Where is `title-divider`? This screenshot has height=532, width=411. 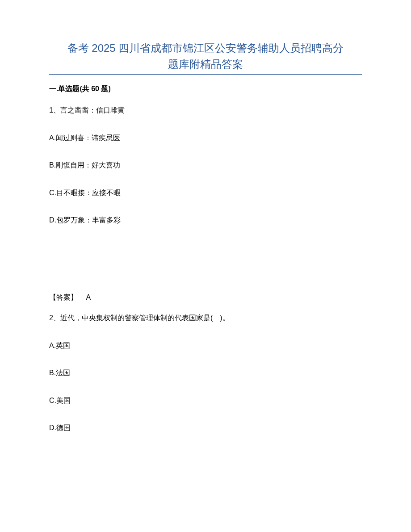
title-divider is located at coordinates (206, 74).